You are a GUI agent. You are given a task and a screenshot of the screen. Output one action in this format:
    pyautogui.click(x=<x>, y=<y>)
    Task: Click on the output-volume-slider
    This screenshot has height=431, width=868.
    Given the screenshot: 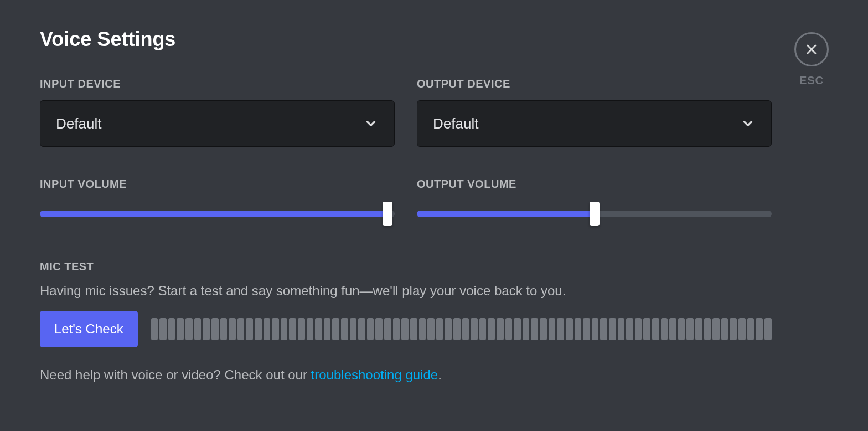 What is the action you would take?
    pyautogui.click(x=595, y=214)
    